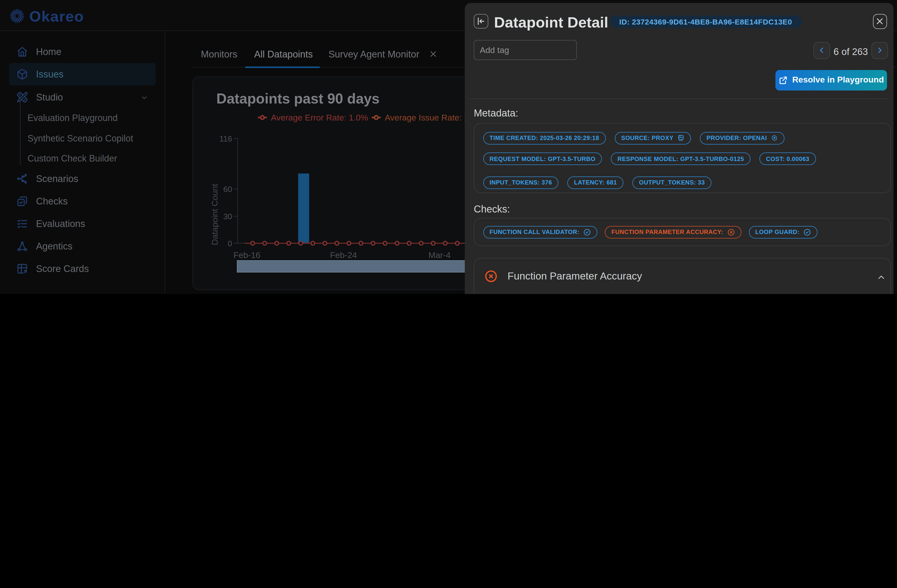  I want to click on svg-text: Datapoint Count, so click(215, 215).